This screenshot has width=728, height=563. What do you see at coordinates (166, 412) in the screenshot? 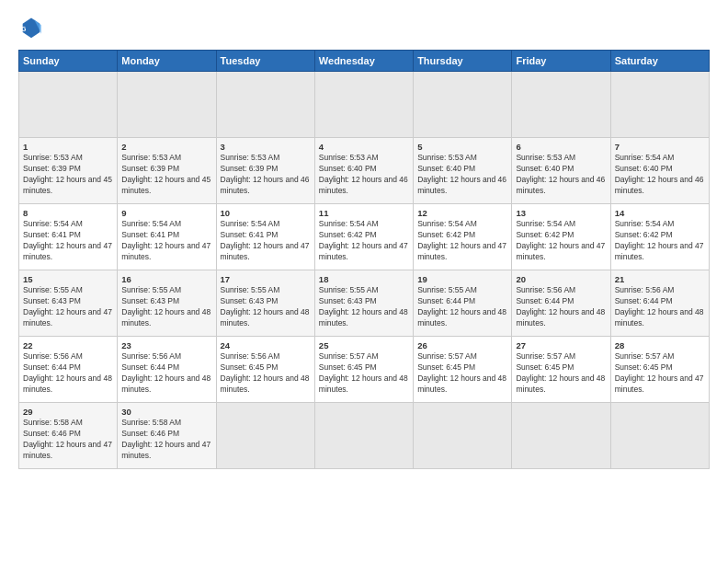
I see `day-number: 30` at bounding box center [166, 412].